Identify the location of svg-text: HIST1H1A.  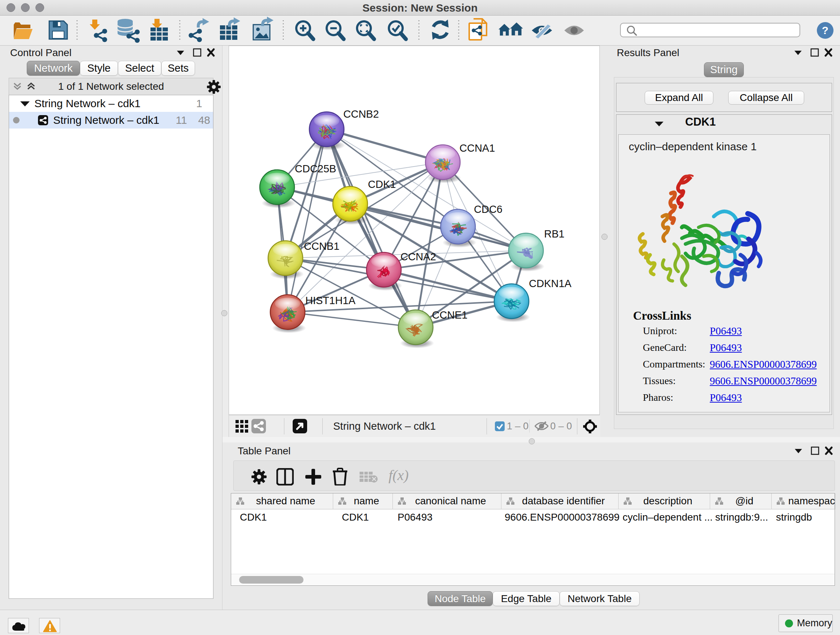
(330, 300).